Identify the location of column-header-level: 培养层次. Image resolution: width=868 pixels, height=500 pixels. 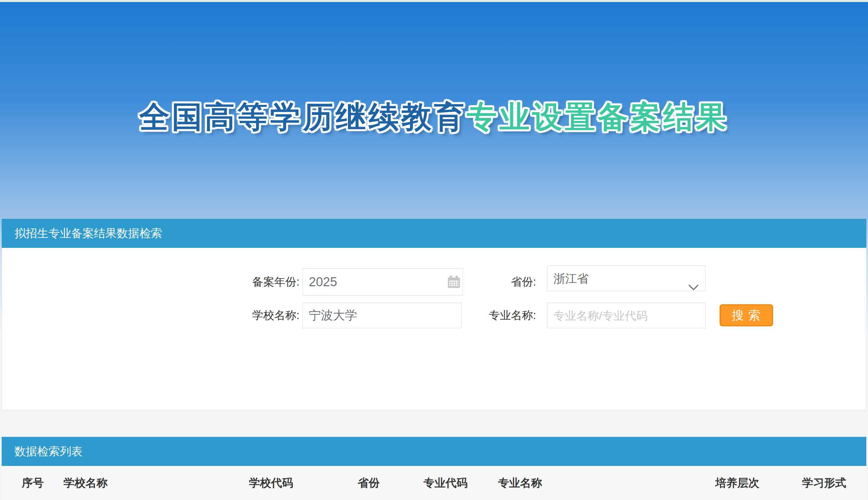
(759, 483).